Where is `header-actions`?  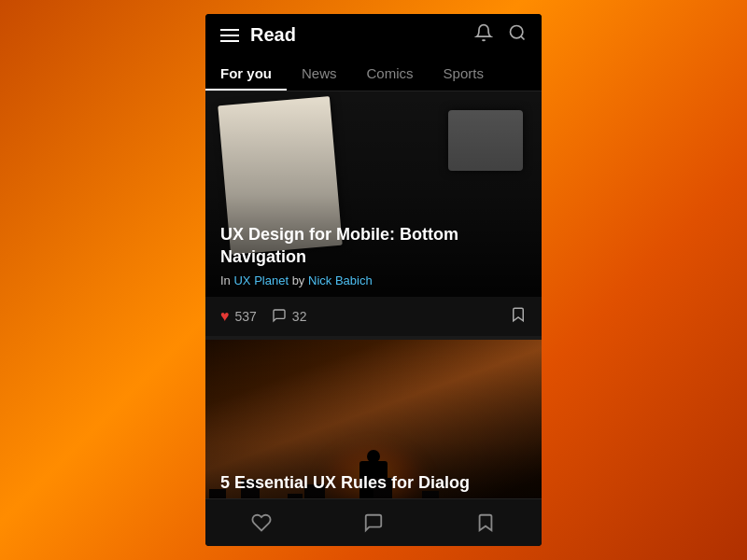
header-actions is located at coordinates (500, 35).